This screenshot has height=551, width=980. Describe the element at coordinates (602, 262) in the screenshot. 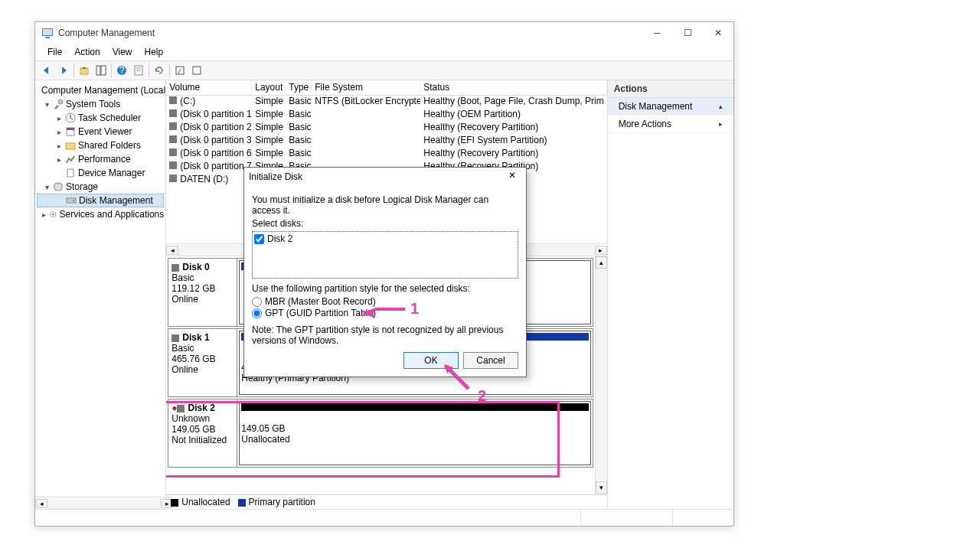

I see `scroll-up-button: ▴` at that location.